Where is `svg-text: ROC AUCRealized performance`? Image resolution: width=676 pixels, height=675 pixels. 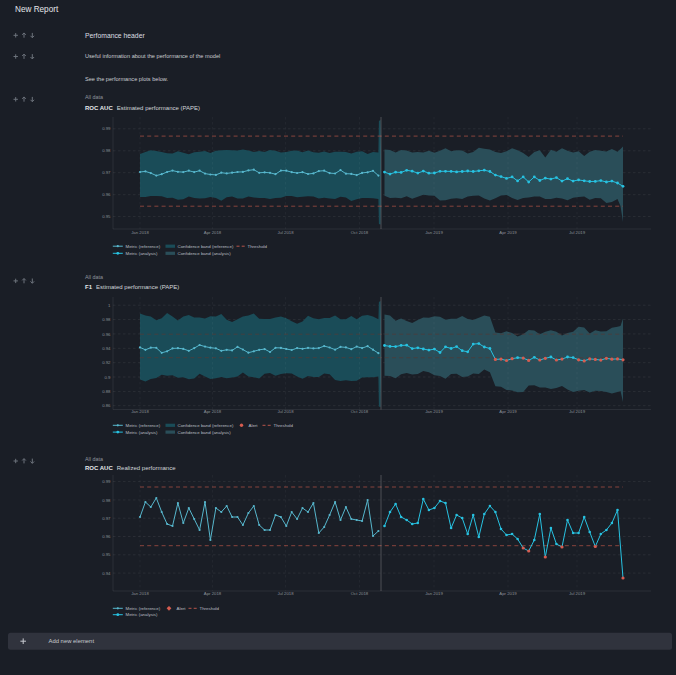 svg-text: ROC AUCRealized performance is located at coordinates (130, 468).